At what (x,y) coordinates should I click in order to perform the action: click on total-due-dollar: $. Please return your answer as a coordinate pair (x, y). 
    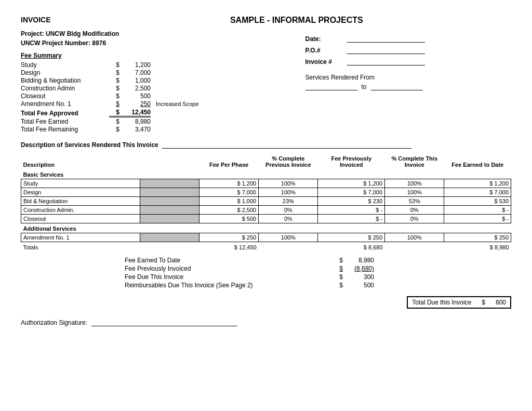
    Looking at the image, I should click on (483, 302).